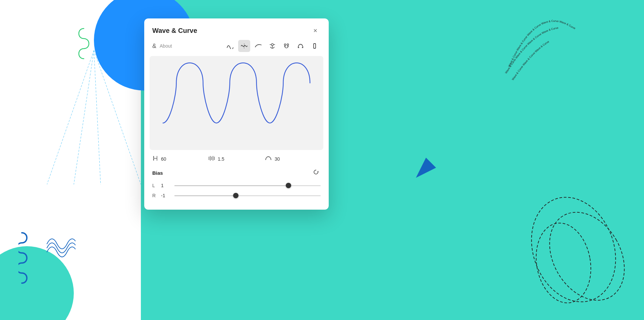  I want to click on anchor-1-button, so click(272, 46).